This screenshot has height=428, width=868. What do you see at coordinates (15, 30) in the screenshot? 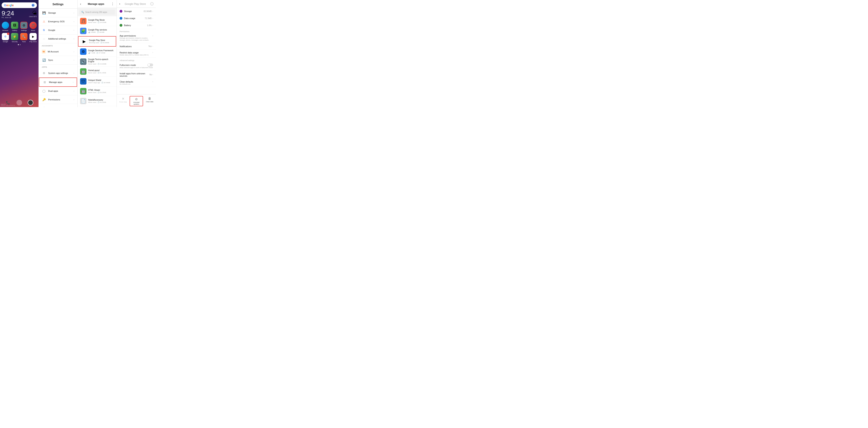
I see `gallery-label: Gallery` at bounding box center [15, 30].